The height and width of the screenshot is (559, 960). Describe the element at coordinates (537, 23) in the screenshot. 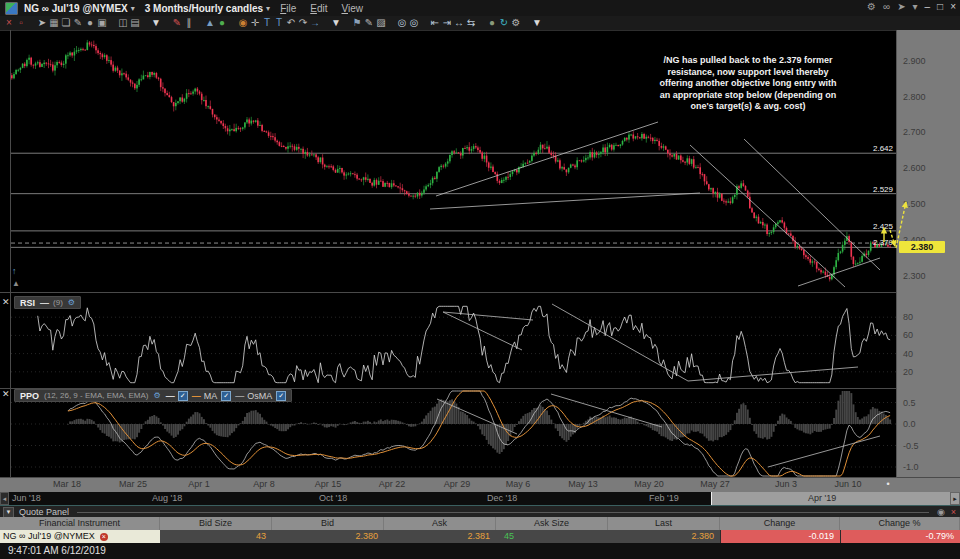

I see `more-dropdown-icon: ▼` at that location.